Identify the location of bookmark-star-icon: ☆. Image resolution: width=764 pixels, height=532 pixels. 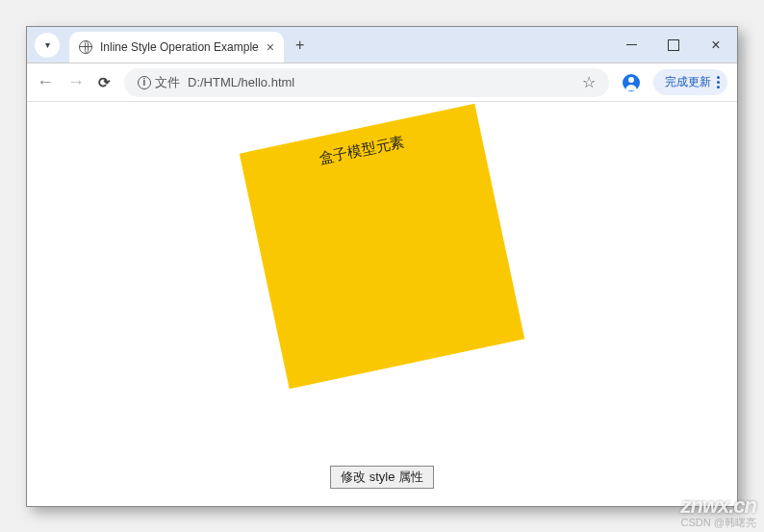
(589, 83).